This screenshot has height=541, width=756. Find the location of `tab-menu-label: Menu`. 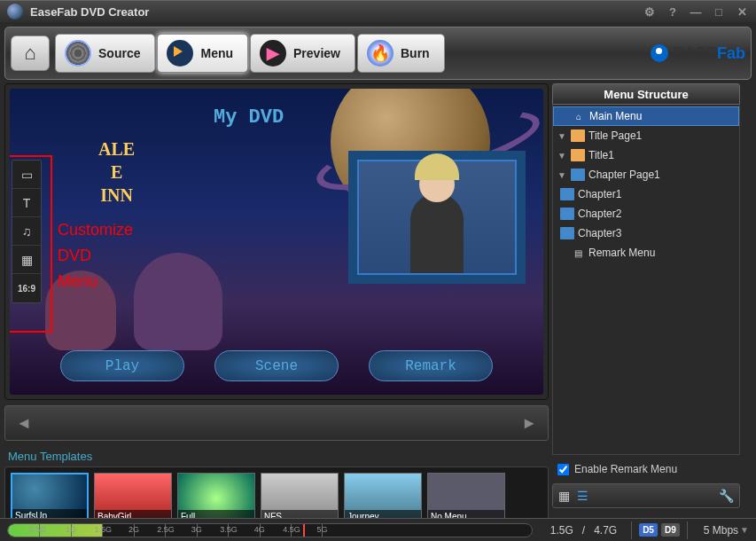

tab-menu-label: Menu is located at coordinates (216, 53).